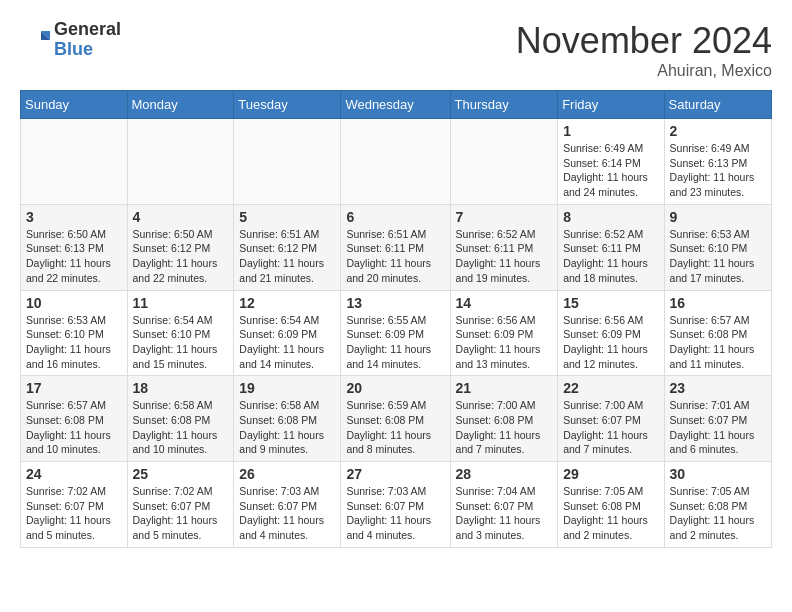 The height and width of the screenshot is (612, 792). I want to click on day-number: 5, so click(287, 217).